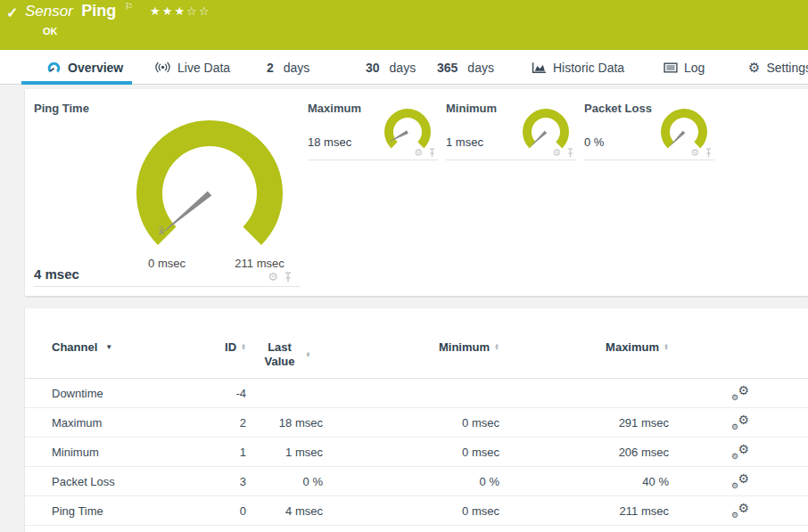  I want to click on tab-settings: ⚙ Settings, so click(778, 68).